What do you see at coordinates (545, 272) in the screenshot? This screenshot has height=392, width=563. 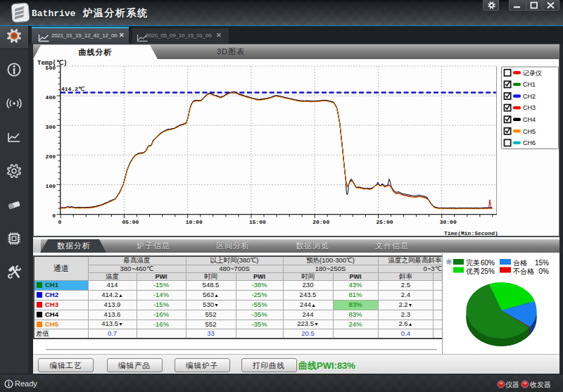 I see `svg-text: 0%` at bounding box center [545, 272].